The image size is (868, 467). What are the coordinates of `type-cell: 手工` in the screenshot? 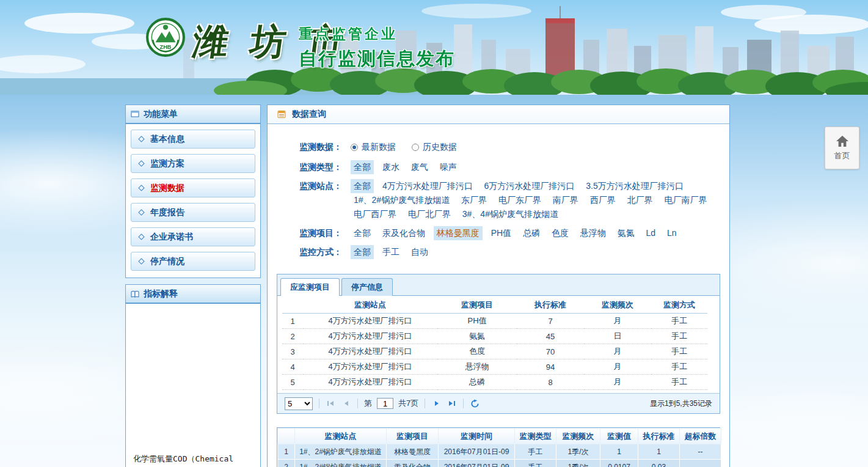 It's located at (536, 452).